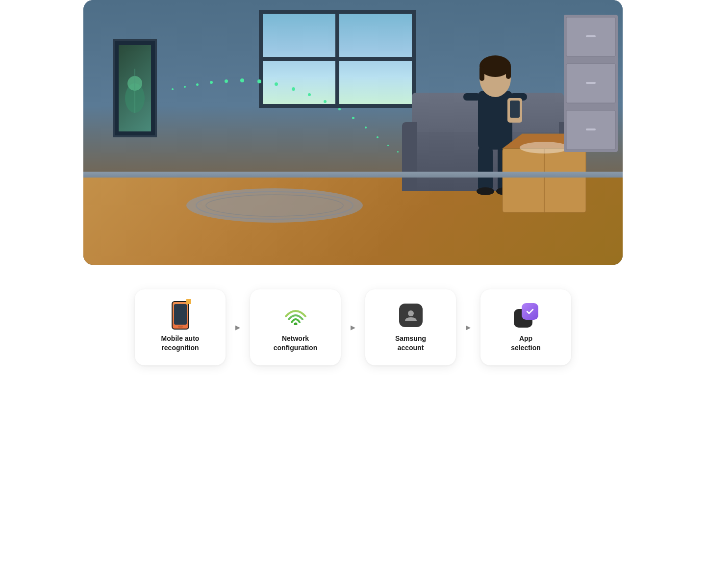 This screenshot has height=588, width=706. I want to click on wall-painting, so click(135, 88).